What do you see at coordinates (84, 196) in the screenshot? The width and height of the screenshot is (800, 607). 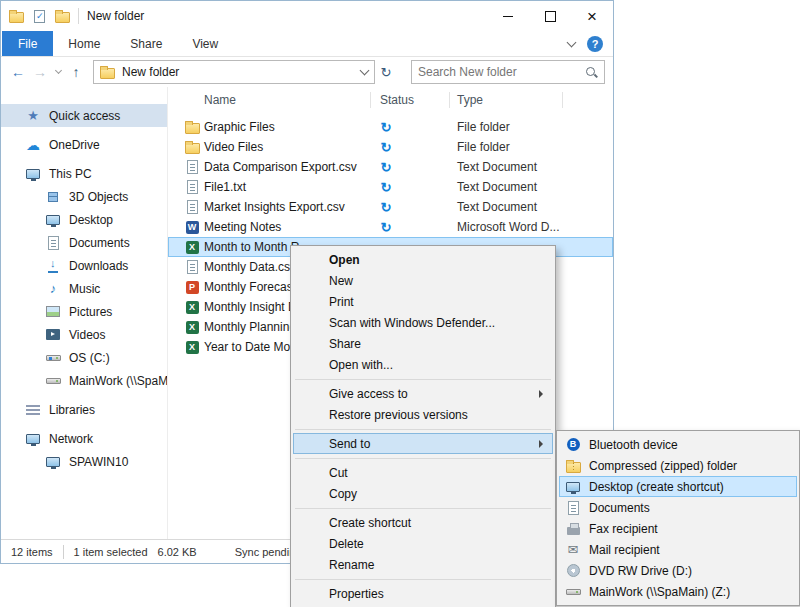 I see `sidebar-item-3d-objects: 3D Objects` at bounding box center [84, 196].